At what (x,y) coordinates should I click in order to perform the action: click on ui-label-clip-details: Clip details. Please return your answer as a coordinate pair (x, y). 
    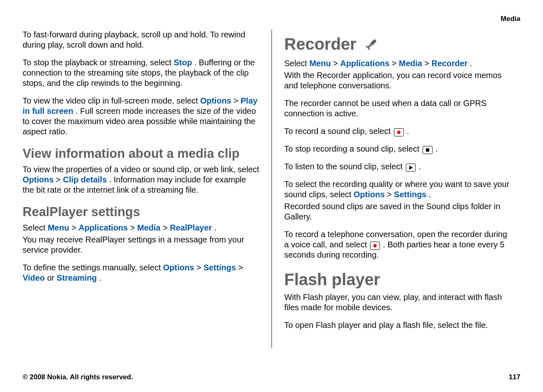
    Looking at the image, I should click on (85, 180).